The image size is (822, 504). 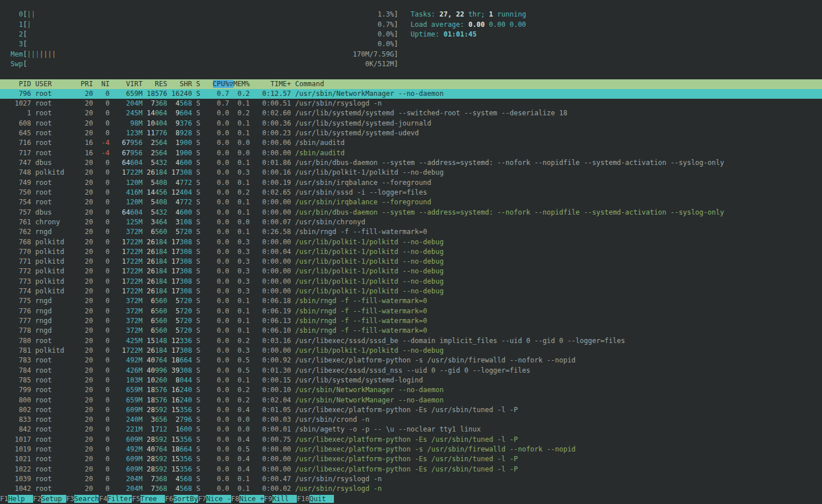 What do you see at coordinates (411, 272) in the screenshot?
I see `process-row-772: 772 polkitd 20 0 1722M 26184 17308 S 0.0…` at bounding box center [411, 272].